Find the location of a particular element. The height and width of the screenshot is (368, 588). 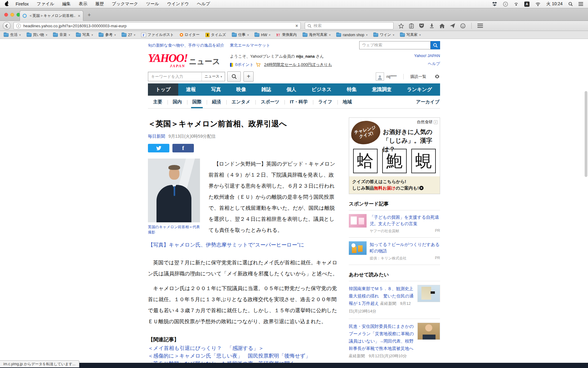

source-link: 毎日新聞 is located at coordinates (156, 136).